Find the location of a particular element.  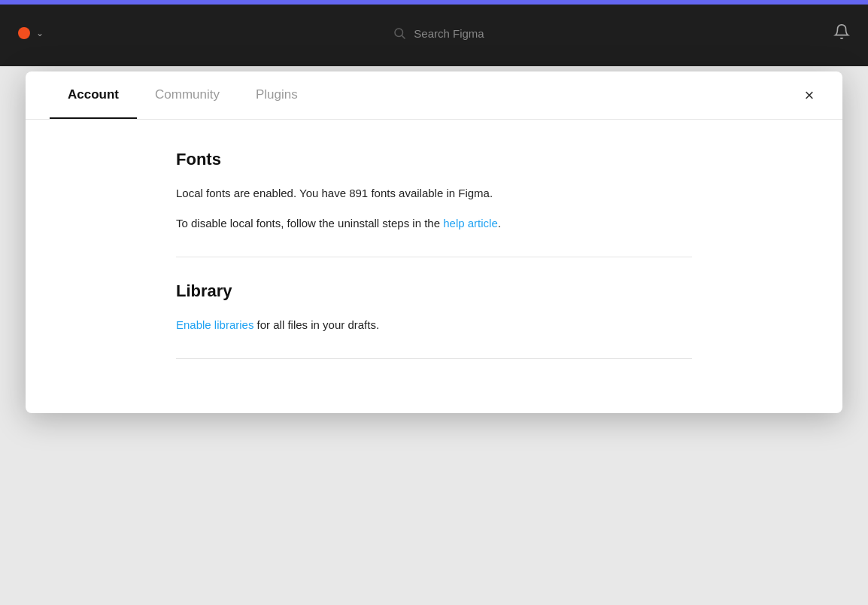

fonts-disable-text: To disable local fonts, follow the unins… is located at coordinates (434, 223).